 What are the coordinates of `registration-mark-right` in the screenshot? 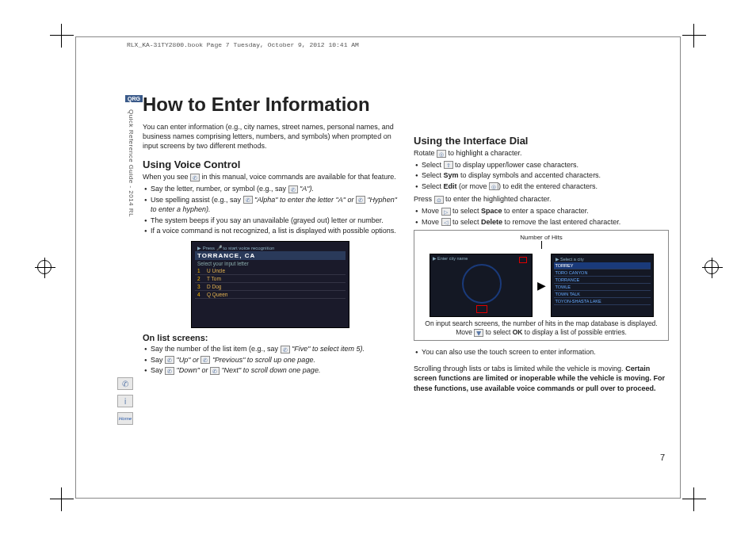 It's located at (712, 267).